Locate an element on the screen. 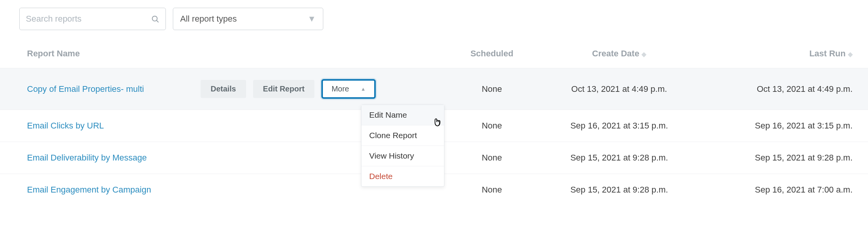 This screenshot has width=868, height=240. report-link: Copy of Email Properties- multi is located at coordinates (86, 89).